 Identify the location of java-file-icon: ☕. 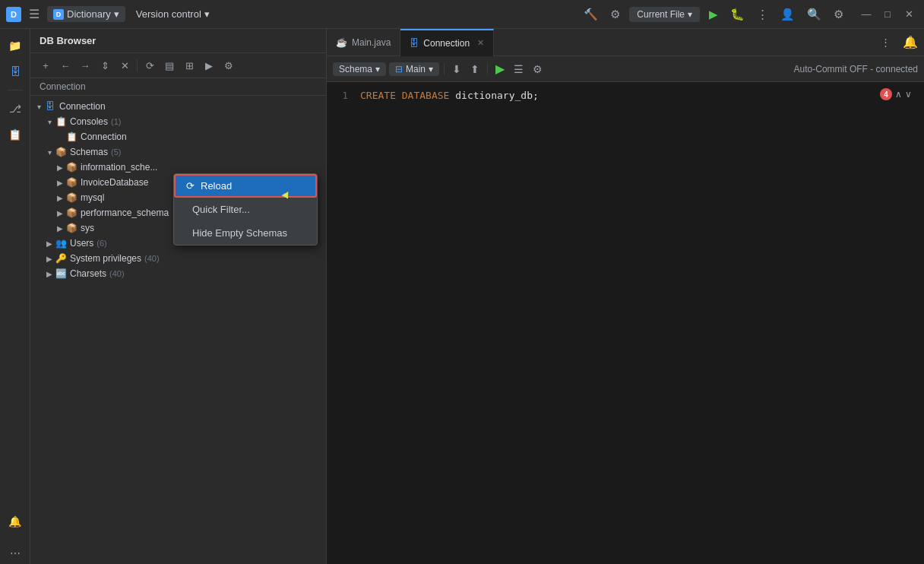
(342, 43).